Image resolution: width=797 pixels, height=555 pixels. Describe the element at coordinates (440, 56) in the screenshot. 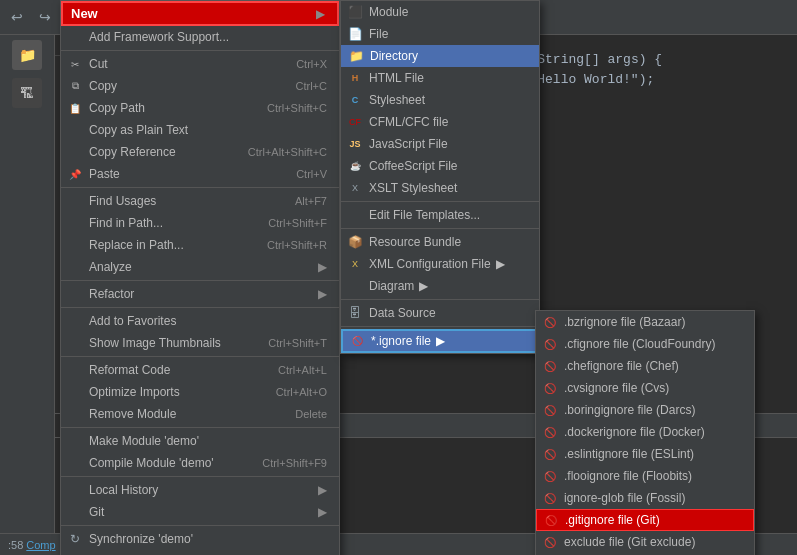

I see `submenu-new-directory: 📁 Directory` at that location.